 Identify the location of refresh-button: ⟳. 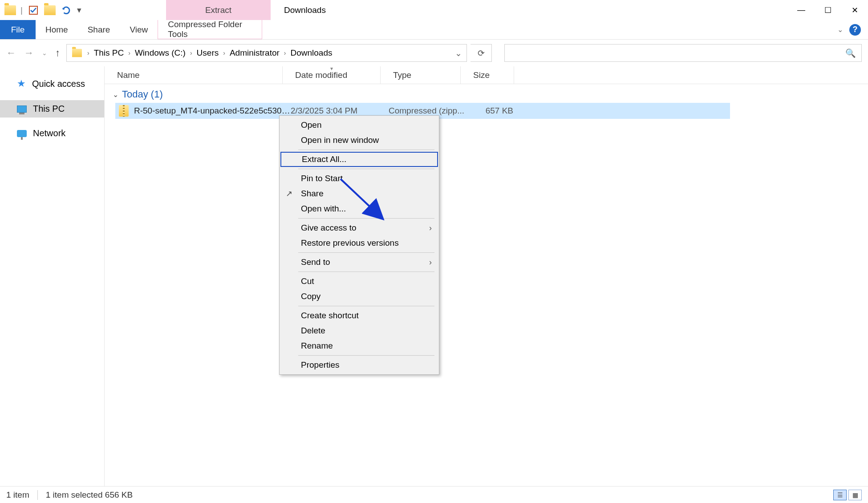
(481, 53).